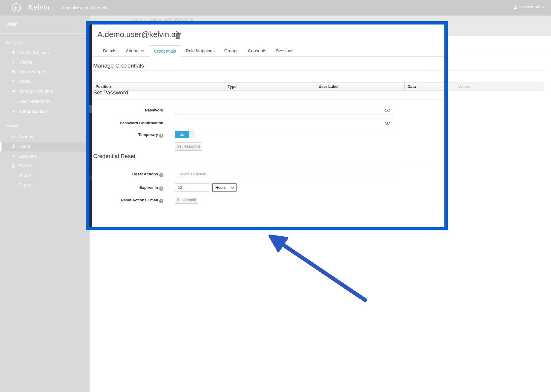 The width and height of the screenshot is (551, 392). Describe the element at coordinates (45, 166) in the screenshot. I see `sidebar-item-events: ▦ Events` at that location.